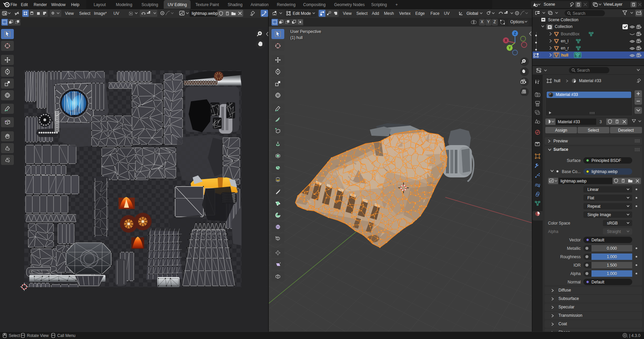 Image resolution: width=644 pixels, height=339 pixels. Describe the element at coordinates (510, 48) in the screenshot. I see `svg-text: Y` at that location.